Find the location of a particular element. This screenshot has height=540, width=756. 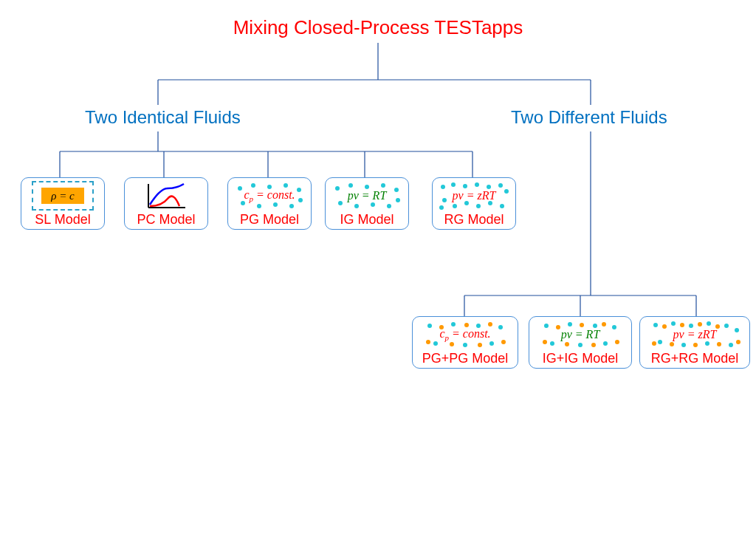

node-sl-model: ρ = c SL Model is located at coordinates (63, 204).